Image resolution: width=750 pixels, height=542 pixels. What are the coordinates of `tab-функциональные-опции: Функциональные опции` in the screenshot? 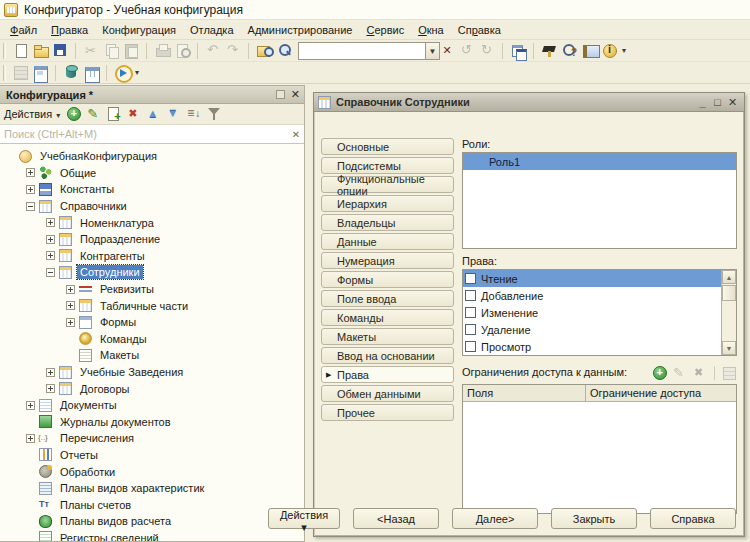 It's located at (388, 184).